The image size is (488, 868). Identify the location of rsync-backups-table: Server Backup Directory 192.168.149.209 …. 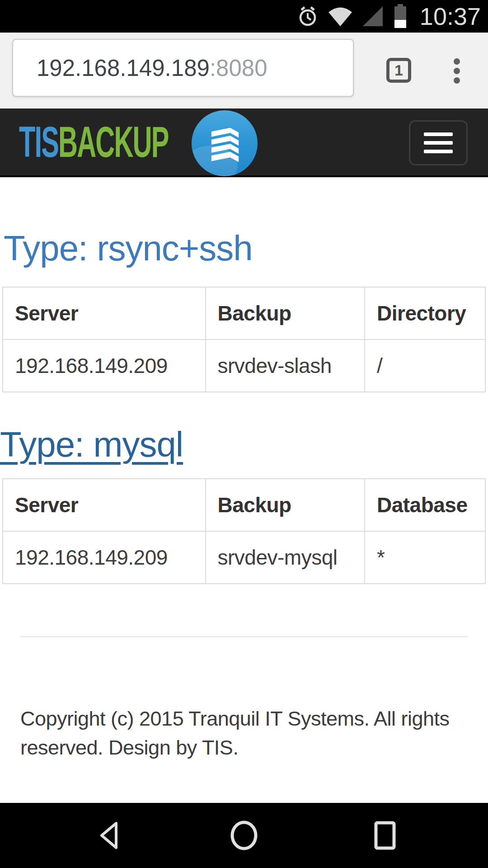
(244, 340).